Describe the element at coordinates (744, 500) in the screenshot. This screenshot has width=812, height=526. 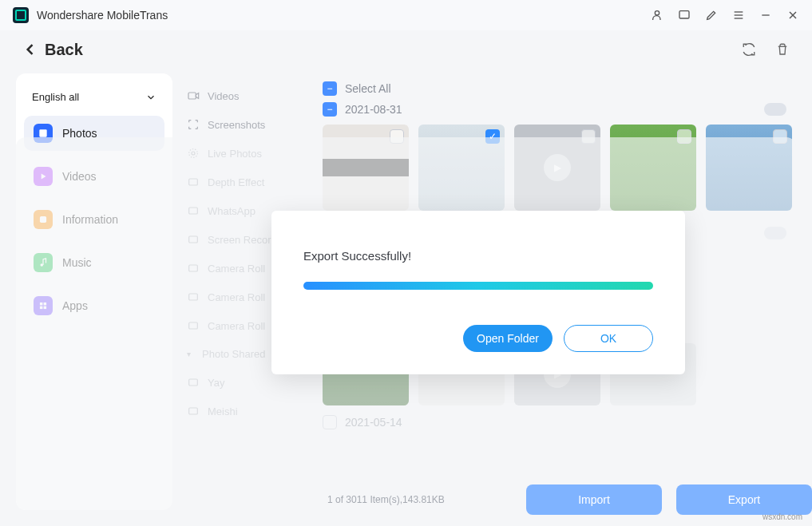
I see `export-button: Export` at that location.